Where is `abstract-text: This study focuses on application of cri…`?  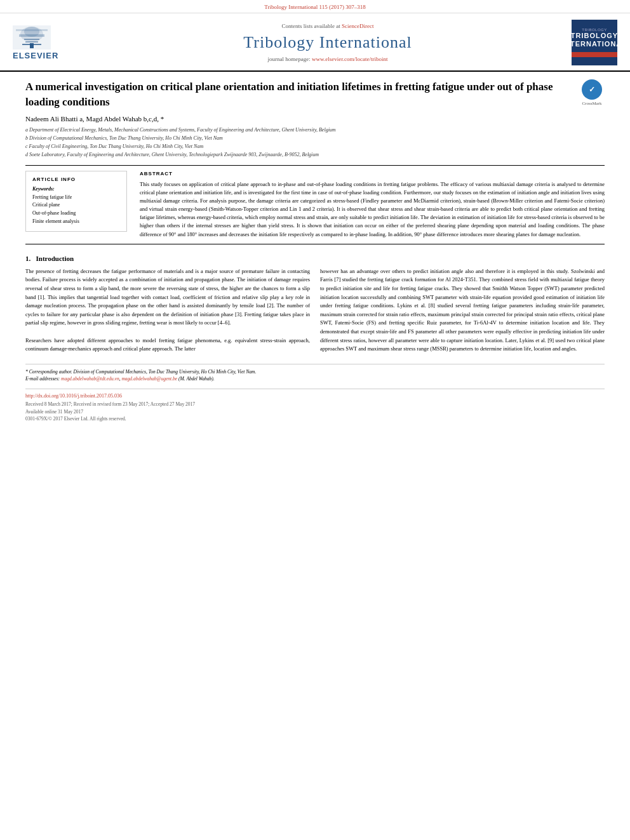
abstract-text: This study focuses on application of cri… is located at coordinates (372, 210).